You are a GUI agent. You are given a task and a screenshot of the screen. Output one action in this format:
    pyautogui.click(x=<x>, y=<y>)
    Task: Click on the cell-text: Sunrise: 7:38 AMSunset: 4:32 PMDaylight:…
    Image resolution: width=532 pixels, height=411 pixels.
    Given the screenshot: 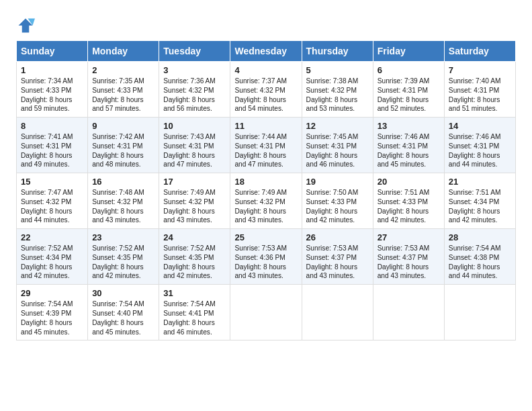 What is the action you would take?
    pyautogui.click(x=337, y=95)
    